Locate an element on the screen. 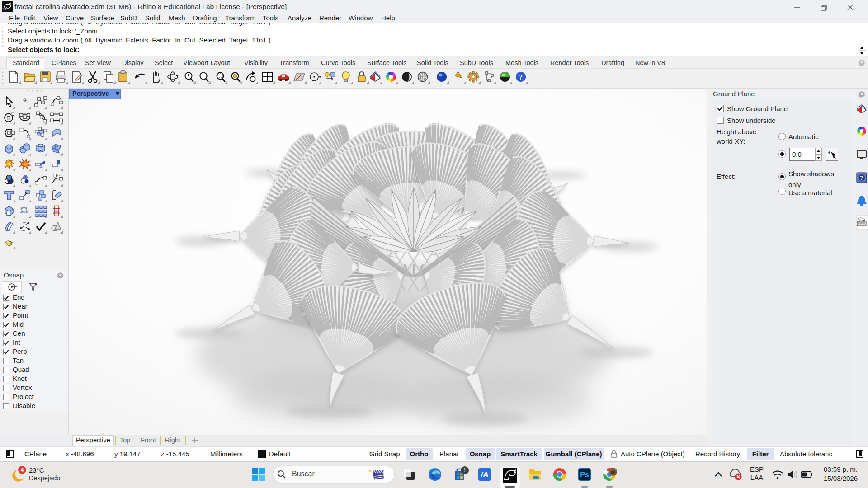 This screenshot has width=868, height=488. svg-text: 1 is located at coordinates (465, 470).